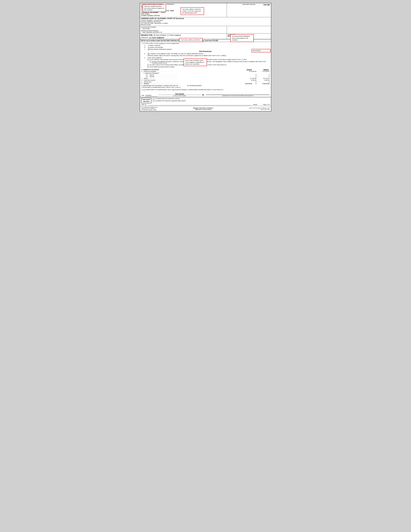  I want to click on parties-right, so click(249, 30).